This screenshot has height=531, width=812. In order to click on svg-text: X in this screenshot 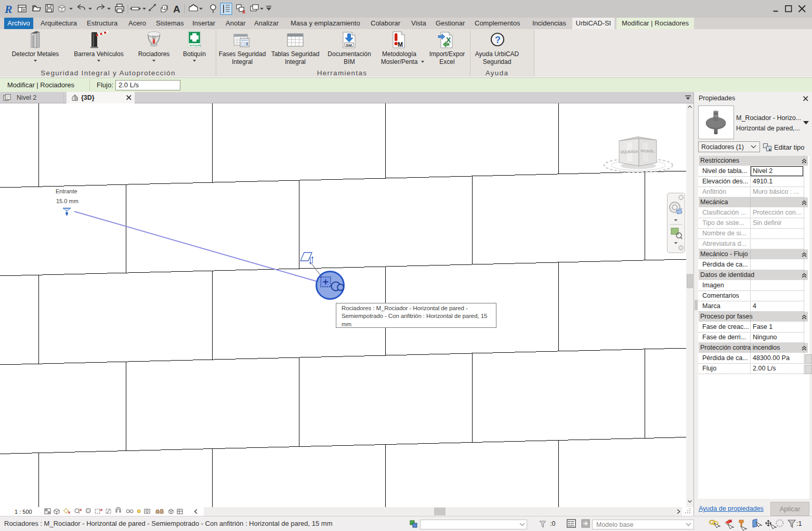, I will do `click(449, 40)`.